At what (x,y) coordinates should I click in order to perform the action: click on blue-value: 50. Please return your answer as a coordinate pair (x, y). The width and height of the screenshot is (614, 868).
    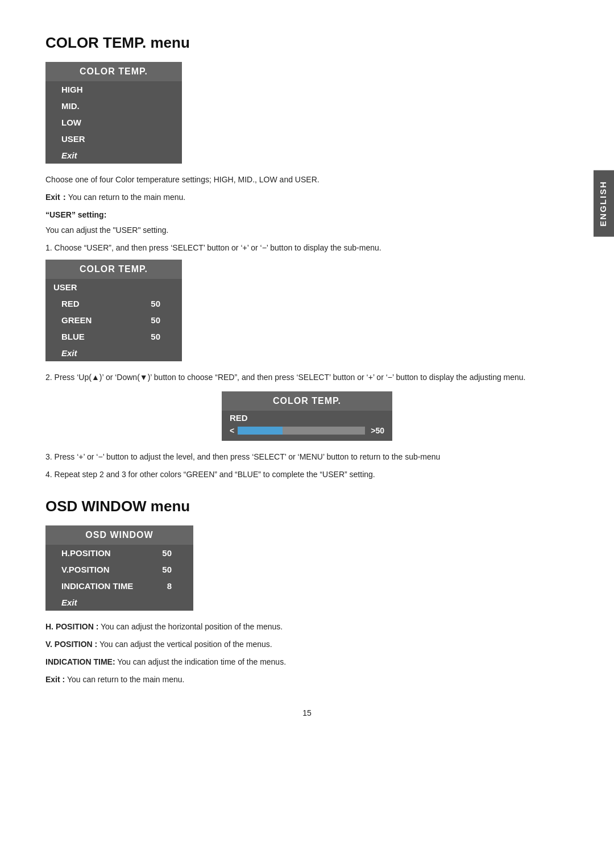
    Looking at the image, I should click on (156, 336).